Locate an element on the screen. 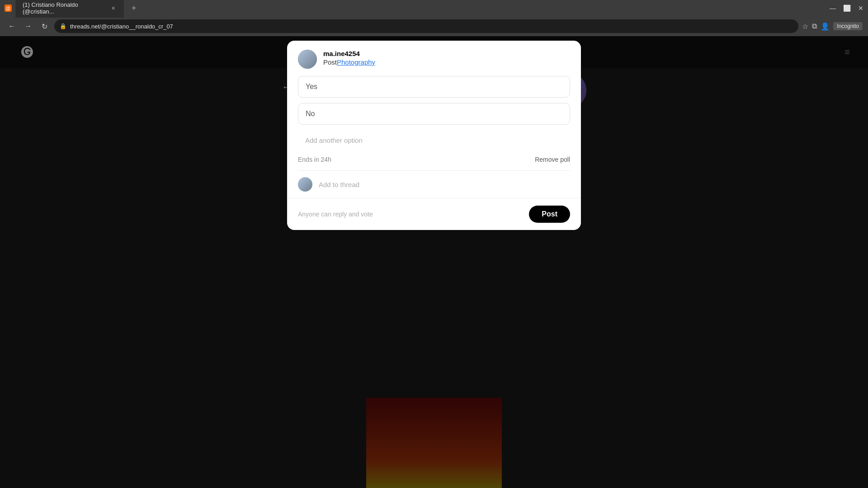  profile-icon: 👤 is located at coordinates (825, 26).